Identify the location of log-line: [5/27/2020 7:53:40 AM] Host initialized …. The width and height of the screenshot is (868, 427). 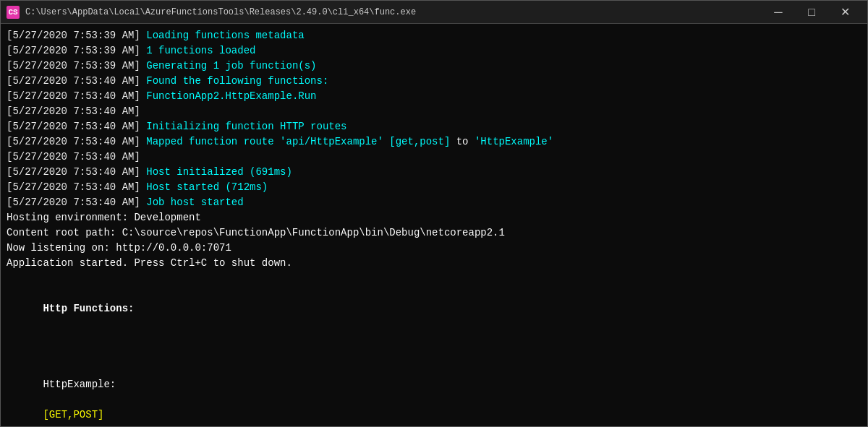
(434, 172).